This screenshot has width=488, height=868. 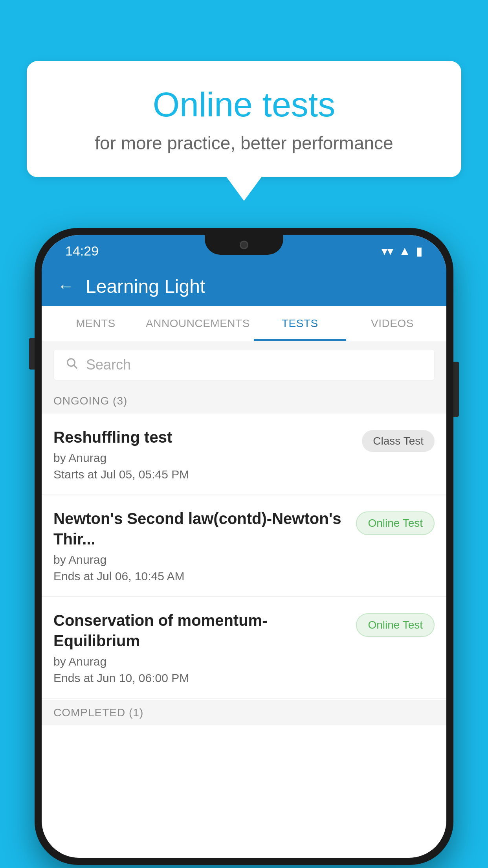 I want to click on speech-bubble: Online tests for more practice, better p…, so click(x=244, y=119).